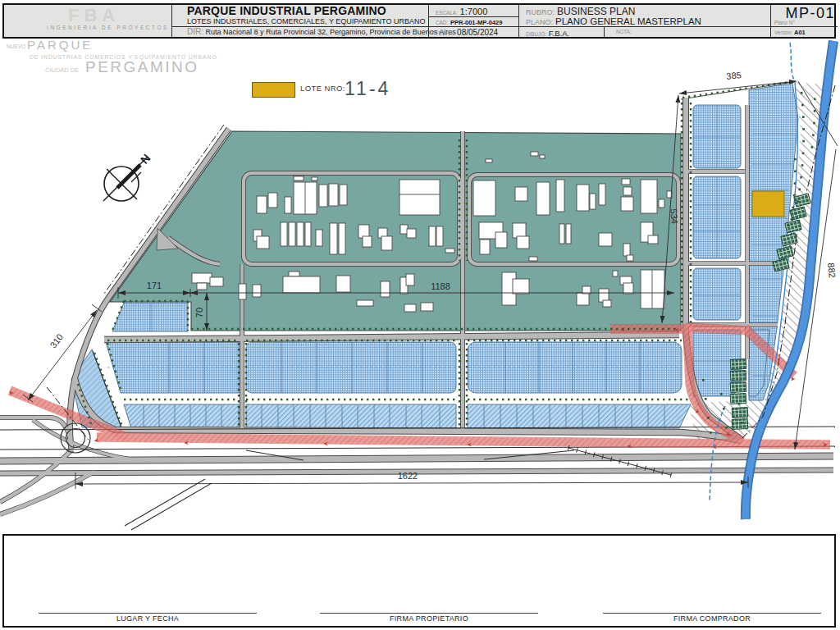  I want to click on dir-label: DIR:, so click(195, 31).